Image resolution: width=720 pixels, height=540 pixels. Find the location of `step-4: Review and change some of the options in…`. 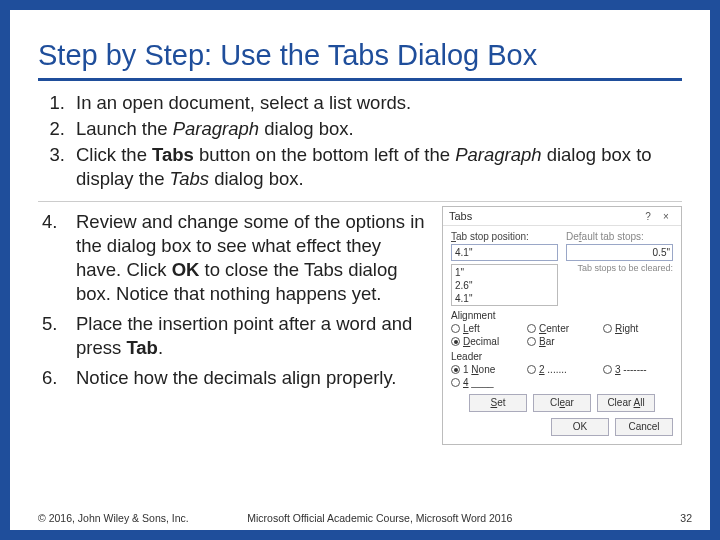

step-4: Review and change some of the options in… is located at coordinates (250, 258).